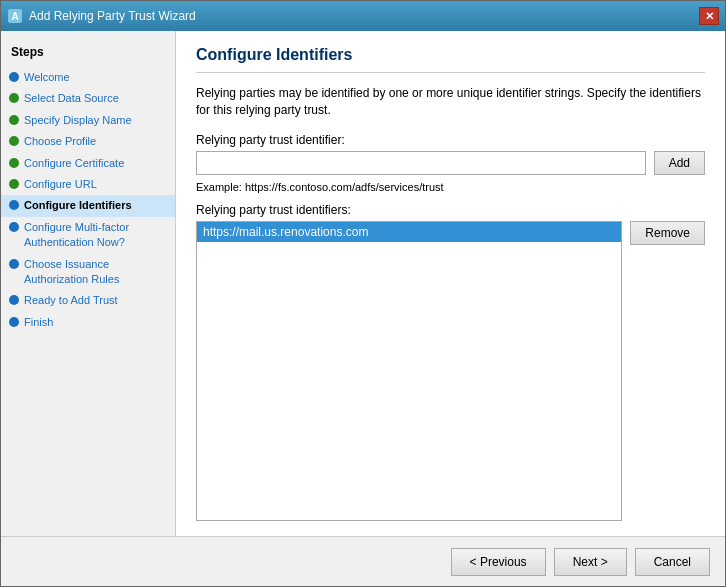 This screenshot has width=726, height=587. Describe the element at coordinates (672, 562) in the screenshot. I see `cancel-button: Cancel` at that location.